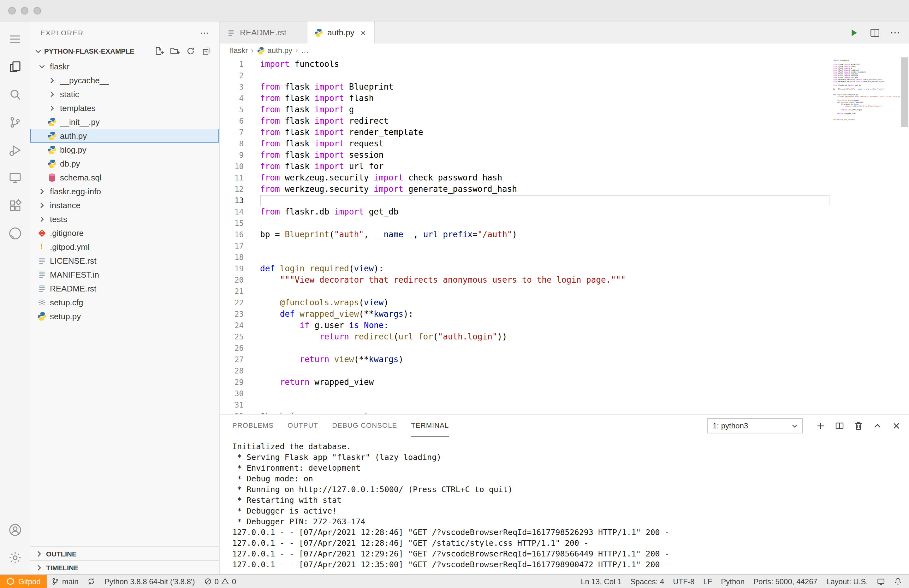 The image size is (909, 588). Describe the element at coordinates (125, 316) in the screenshot. I see `tree-item-setup.py: setup.py` at that location.